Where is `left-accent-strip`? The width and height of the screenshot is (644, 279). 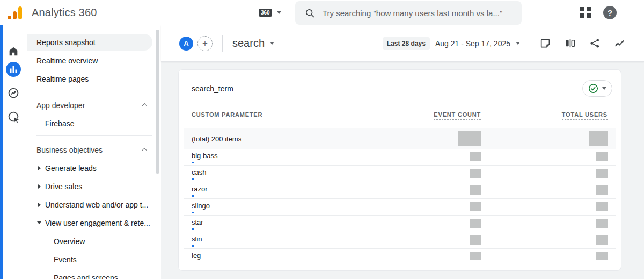
left-accent-strip is located at coordinates (1, 152).